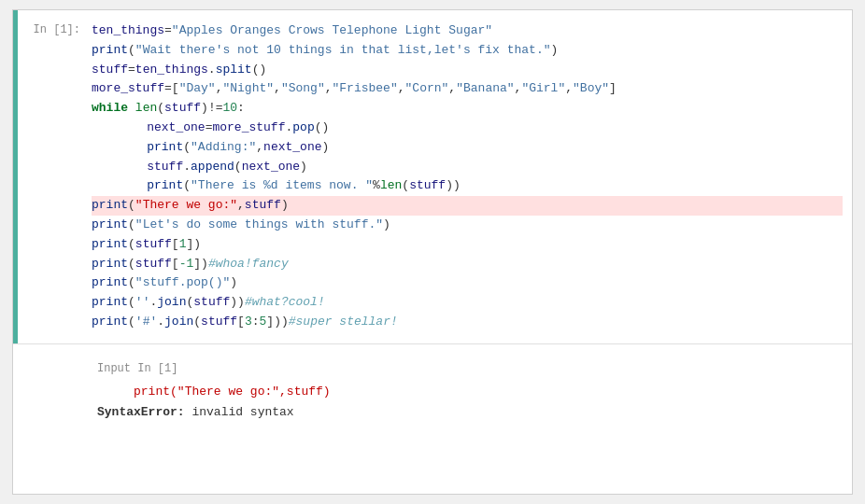 The image size is (865, 504). I want to click on output-input-label: Input In [1], so click(465, 369).